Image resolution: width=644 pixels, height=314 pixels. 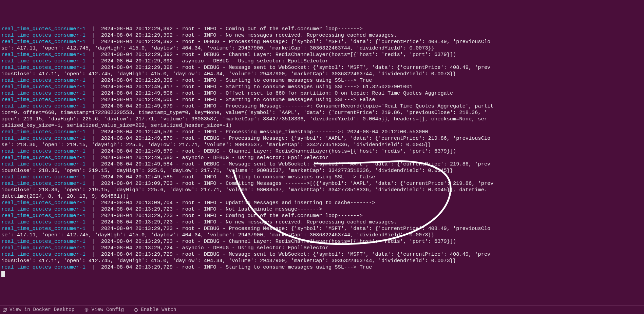 I want to click on timestamp: 2024-08-04 20:13:09,704, so click(x=137, y=203).